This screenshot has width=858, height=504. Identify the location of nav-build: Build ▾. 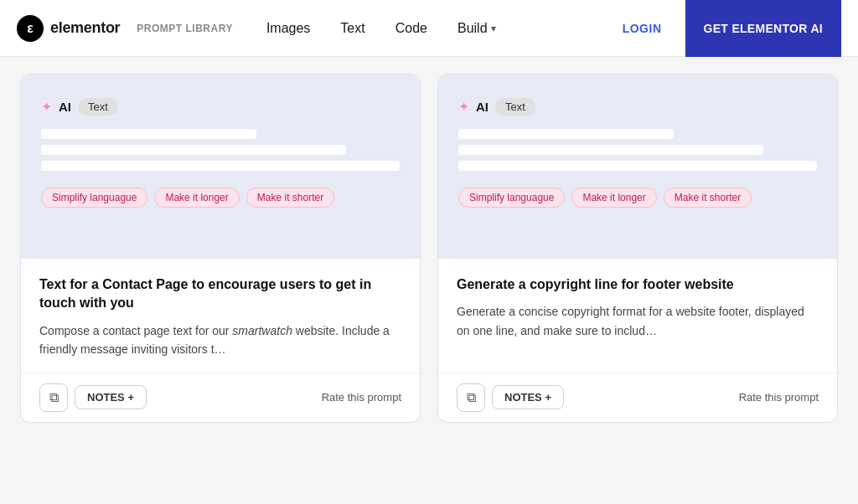
(477, 28).